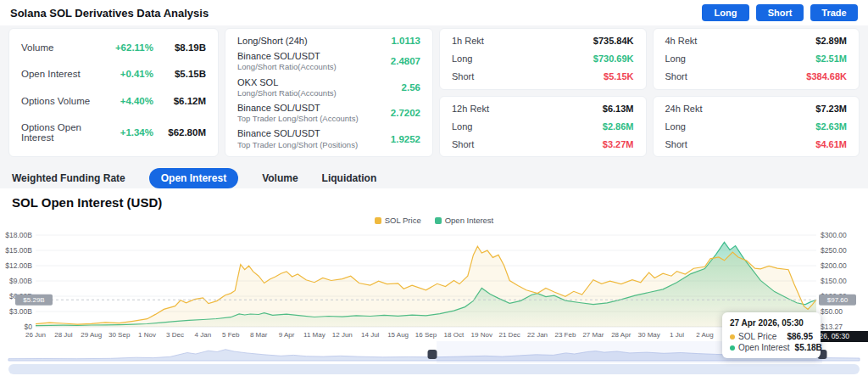 Image resolution: width=868 pixels, height=376 pixels. Describe the element at coordinates (837, 300) in the screenshot. I see `svg-text: $97.60` at that location.